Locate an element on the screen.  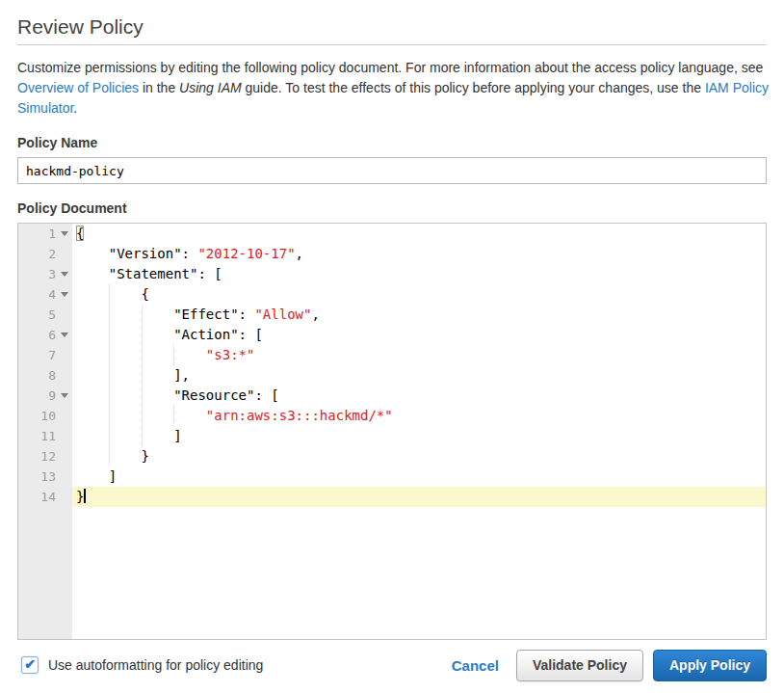
code-line: "Version": "2012-10-17", is located at coordinates (419, 254).